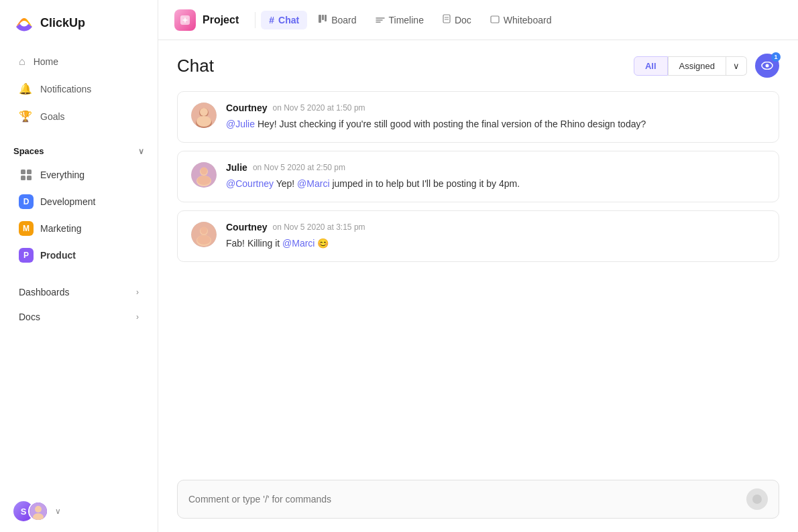 This screenshot has width=798, height=532. Describe the element at coordinates (451, 124) in the screenshot. I see `message-text: Hey! Just checking if you're still good …` at that location.